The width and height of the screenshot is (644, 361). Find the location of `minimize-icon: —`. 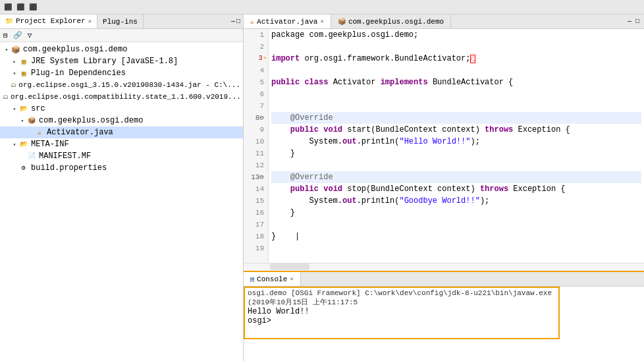

minimize-icon: — is located at coordinates (233, 21).